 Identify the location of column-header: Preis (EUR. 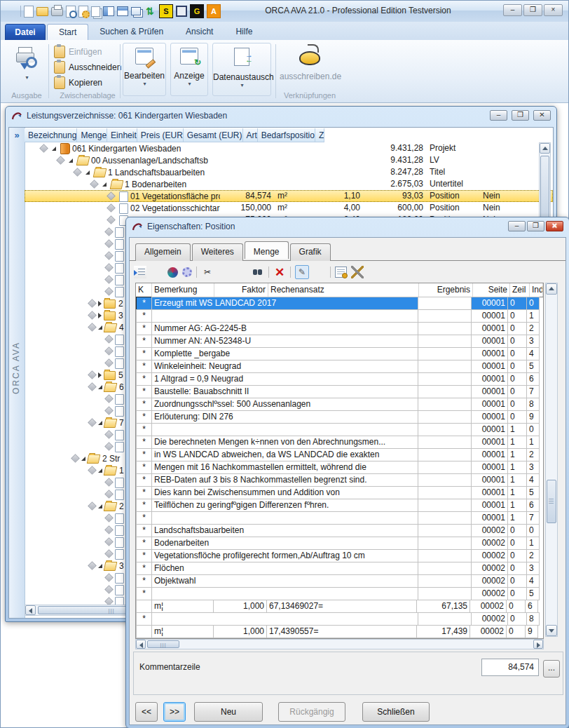
(160, 135).